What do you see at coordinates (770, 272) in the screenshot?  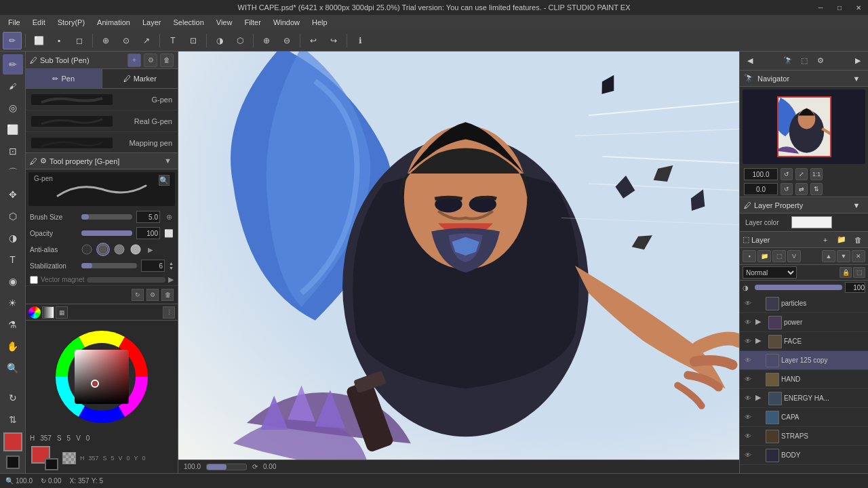 I see `blend-mode-select: Normal Multiply Screen Overlay Add` at bounding box center [770, 272].